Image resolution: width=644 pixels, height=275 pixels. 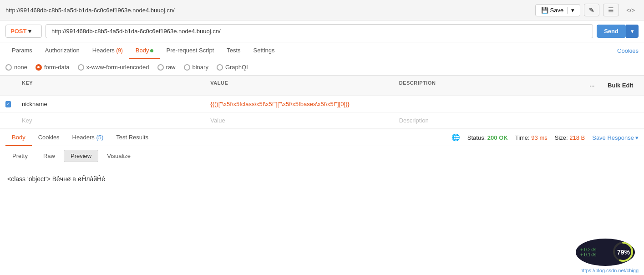 I want to click on th-dots: ···, so click(x=590, y=86).